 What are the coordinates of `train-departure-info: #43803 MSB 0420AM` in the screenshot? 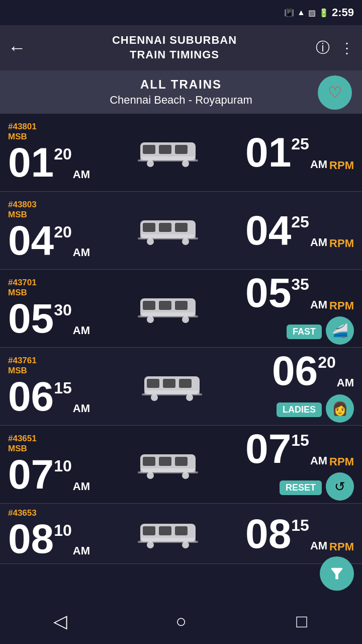 It's located at (49, 230).